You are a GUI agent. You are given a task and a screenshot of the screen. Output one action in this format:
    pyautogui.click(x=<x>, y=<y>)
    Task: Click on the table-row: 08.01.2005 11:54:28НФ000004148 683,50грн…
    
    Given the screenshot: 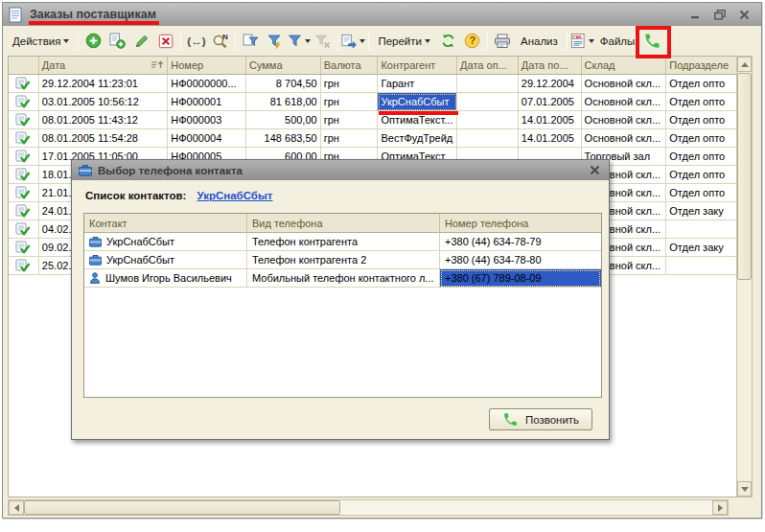 What is the action you would take?
    pyautogui.click(x=372, y=138)
    